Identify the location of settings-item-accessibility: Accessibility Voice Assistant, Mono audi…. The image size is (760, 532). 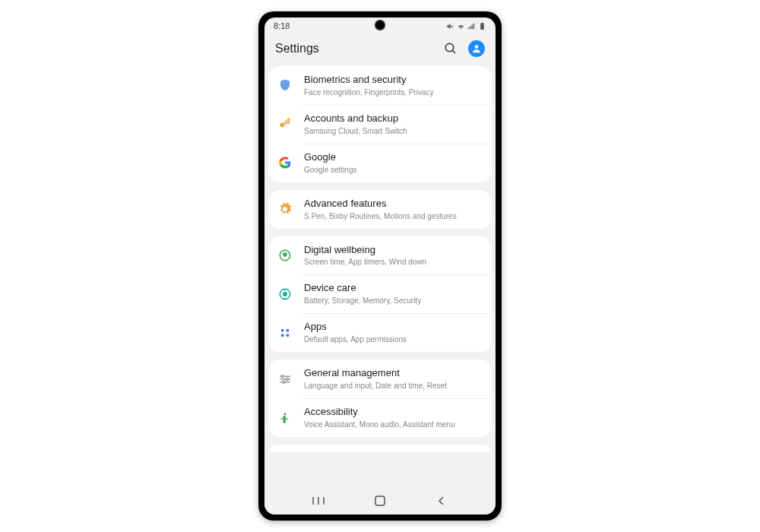
(380, 418).